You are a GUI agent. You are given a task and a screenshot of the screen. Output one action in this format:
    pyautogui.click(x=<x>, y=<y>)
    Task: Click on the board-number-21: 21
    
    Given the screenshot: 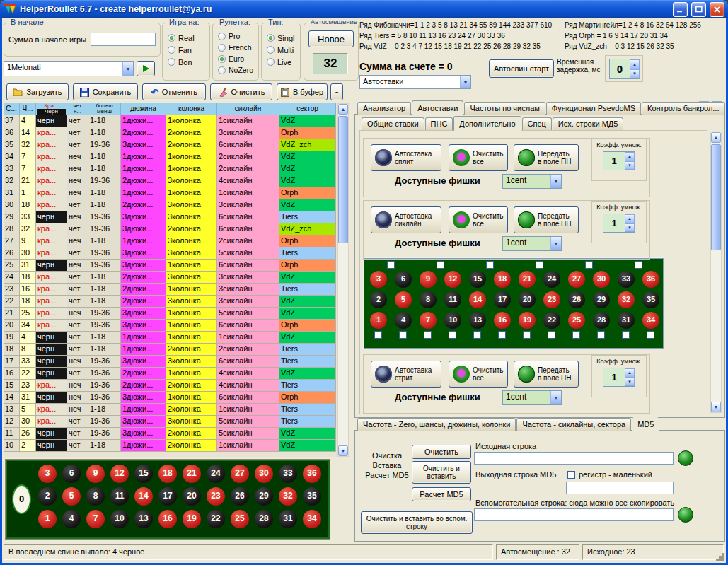 What is the action you would take?
    pyautogui.click(x=192, y=474)
    